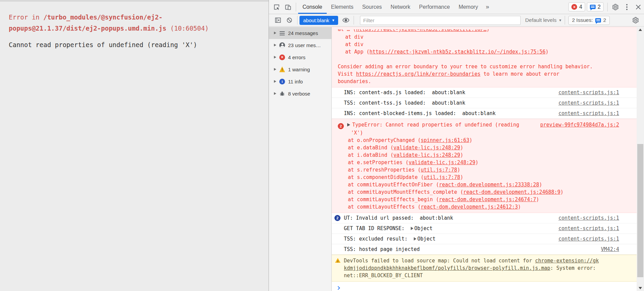 Image resolution: width=644 pixels, height=291 pixels. What do you see at coordinates (456, 20) in the screenshot?
I see `console-toolbar: about:blank ▾ Default levels ▾ 2 Issues:…` at bounding box center [456, 20].